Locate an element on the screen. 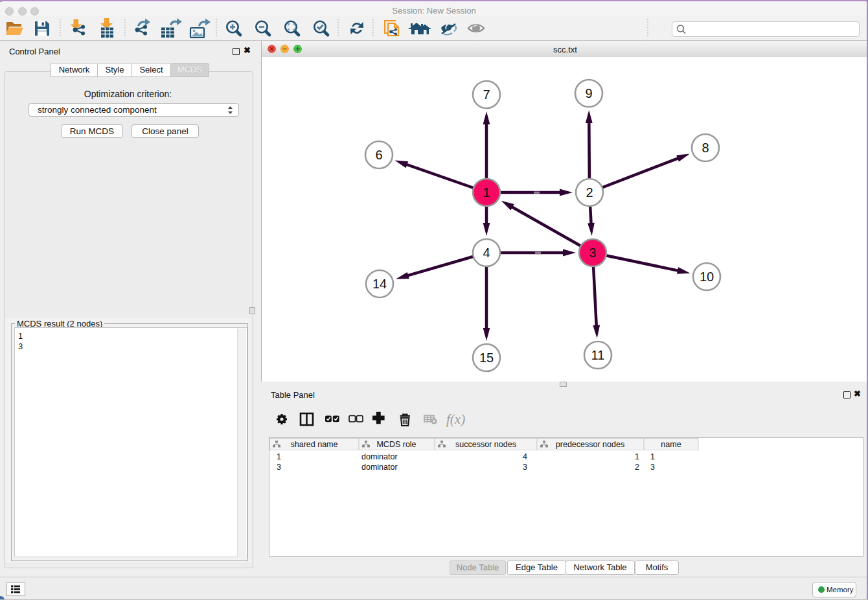 The image size is (868, 600). svg-text: 15 is located at coordinates (486, 358).